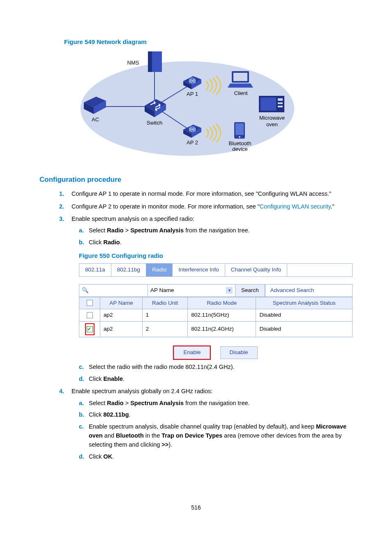 This screenshot has height=533, width=392. Describe the element at coordinates (196, 180) in the screenshot. I see `section-heading: Configuration procedure` at that location.